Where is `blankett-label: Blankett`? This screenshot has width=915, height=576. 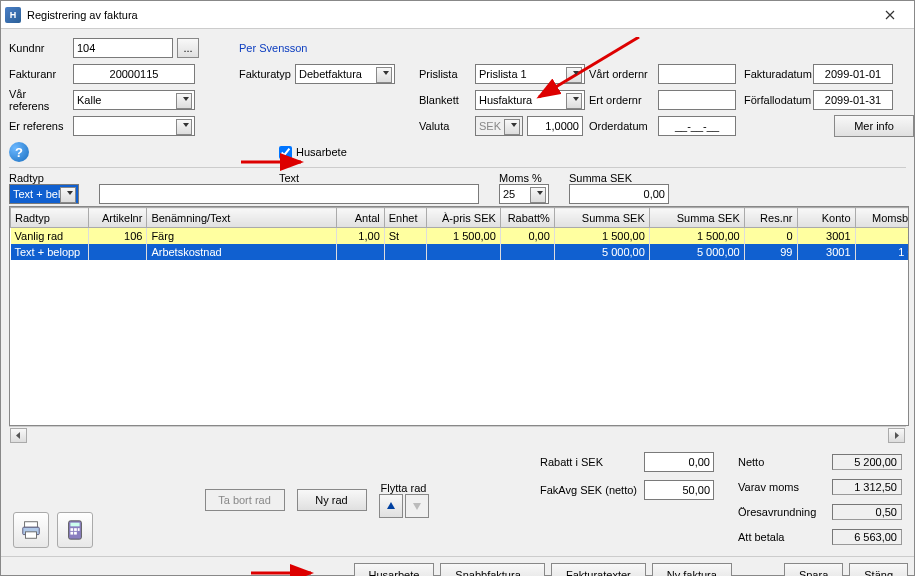 blankett-label: Blankett is located at coordinates (445, 100).